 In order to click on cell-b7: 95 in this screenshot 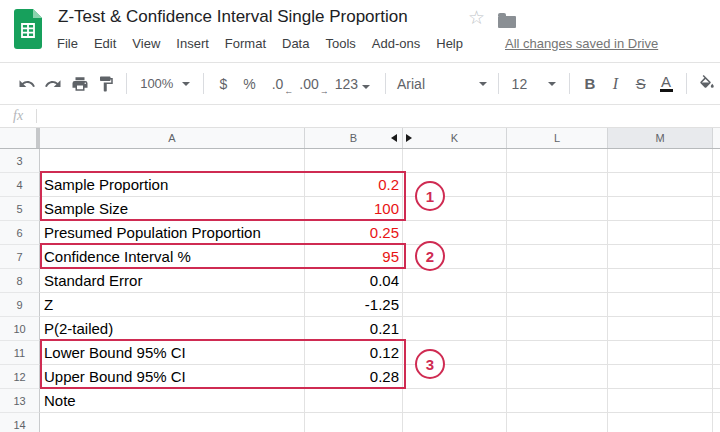, I will do `click(354, 257)`.